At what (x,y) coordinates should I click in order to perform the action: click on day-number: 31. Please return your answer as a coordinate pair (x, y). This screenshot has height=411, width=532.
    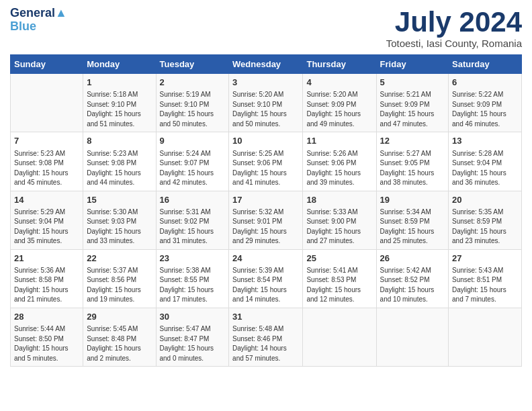
    Looking at the image, I should click on (266, 317).